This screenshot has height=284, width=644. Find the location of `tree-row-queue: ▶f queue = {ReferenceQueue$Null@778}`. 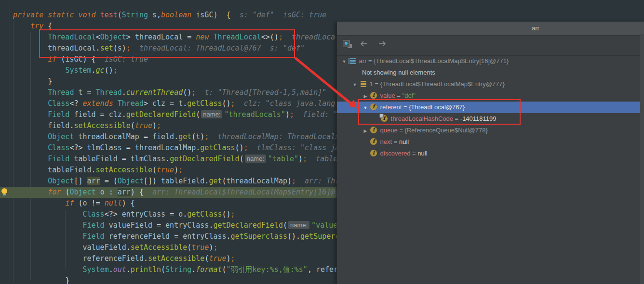

tree-row-queue: ▶f queue = {ReferenceQueue$Null@778} is located at coordinates (489, 130).